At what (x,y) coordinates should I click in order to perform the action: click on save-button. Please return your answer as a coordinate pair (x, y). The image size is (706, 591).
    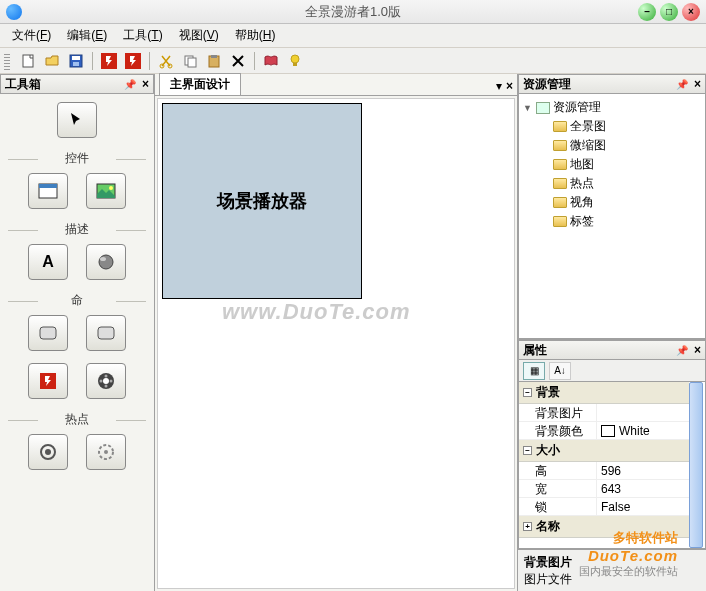
    Looking at the image, I should click on (76, 61).